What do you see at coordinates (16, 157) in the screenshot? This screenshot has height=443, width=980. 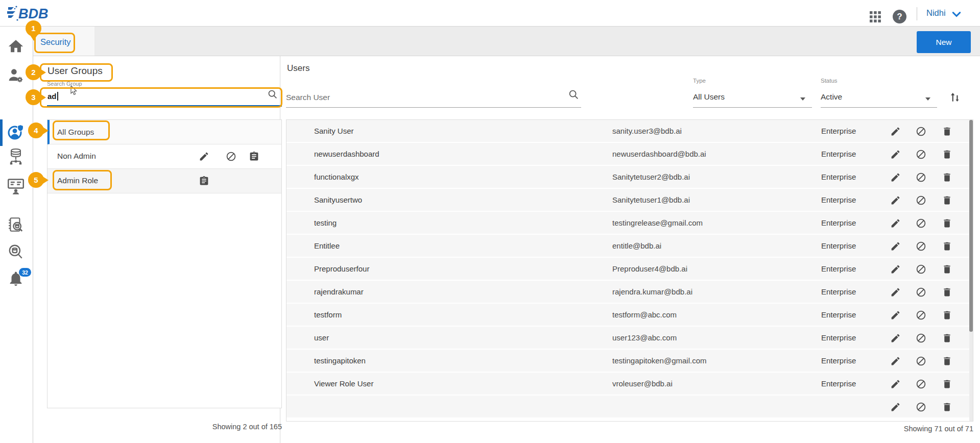 I see `data-center-icon` at bounding box center [16, 157].